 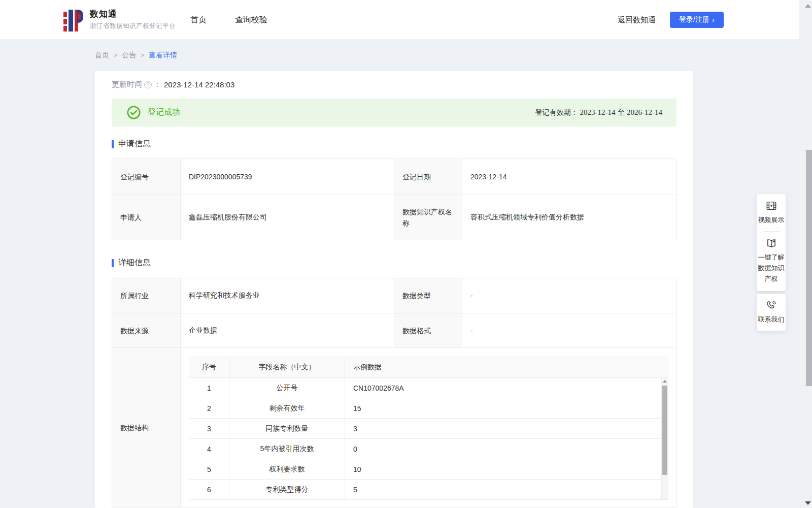 I want to click on cell-index: 1, so click(x=209, y=388).